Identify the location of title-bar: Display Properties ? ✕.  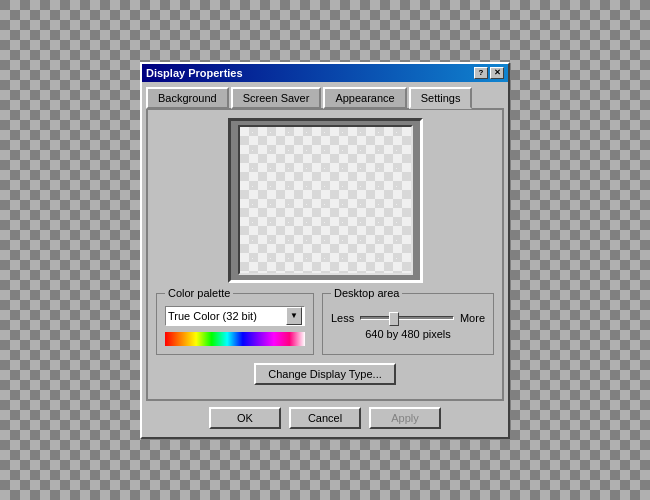
(325, 73).